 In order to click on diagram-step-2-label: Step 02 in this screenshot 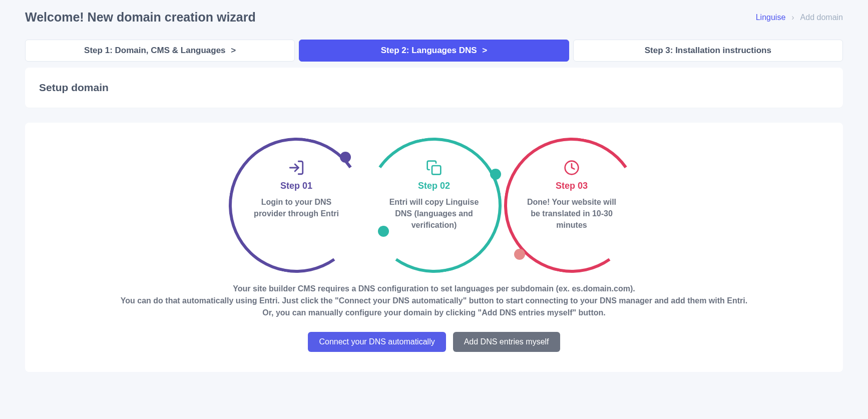, I will do `click(434, 186)`.